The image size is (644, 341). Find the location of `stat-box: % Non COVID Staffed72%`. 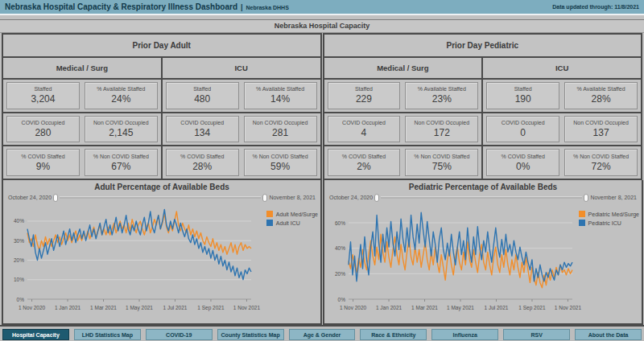

stat-box: % Non COVID Staffed72% is located at coordinates (601, 162).